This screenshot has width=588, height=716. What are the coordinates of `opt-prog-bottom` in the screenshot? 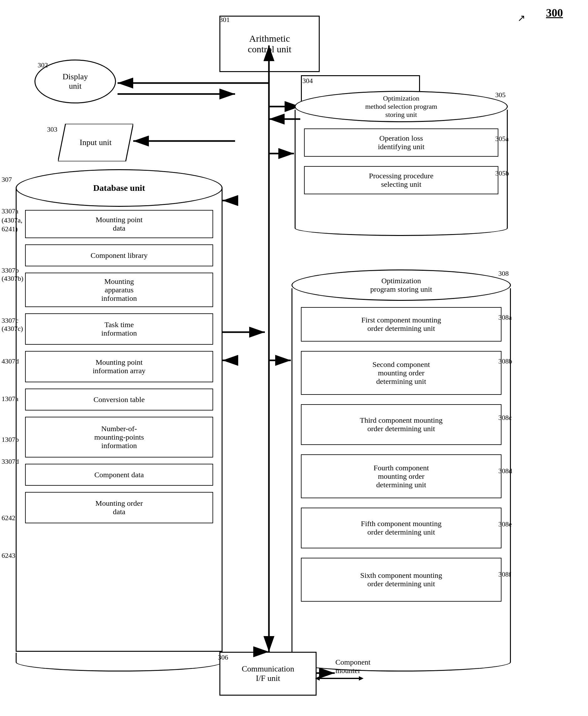 It's located at (401, 662).